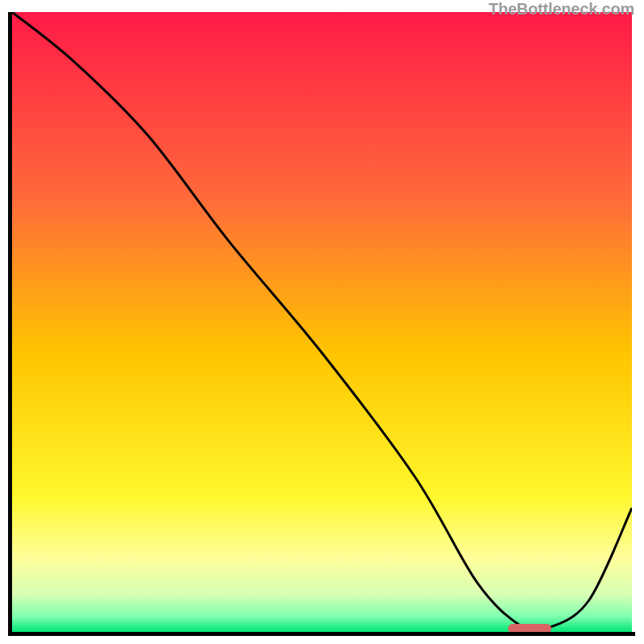  I want to click on x-axis, so click(322, 634).